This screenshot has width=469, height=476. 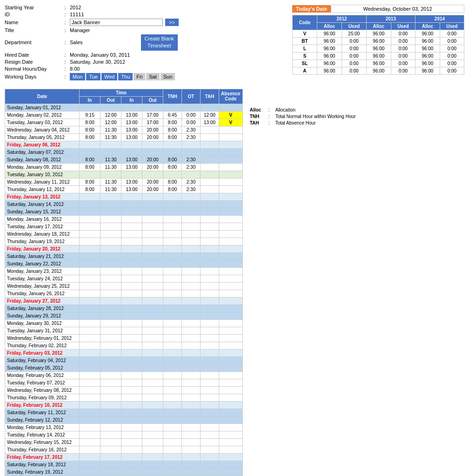 What do you see at coordinates (93, 77) in the screenshot?
I see `day-btn-tue: Tue` at bounding box center [93, 77].